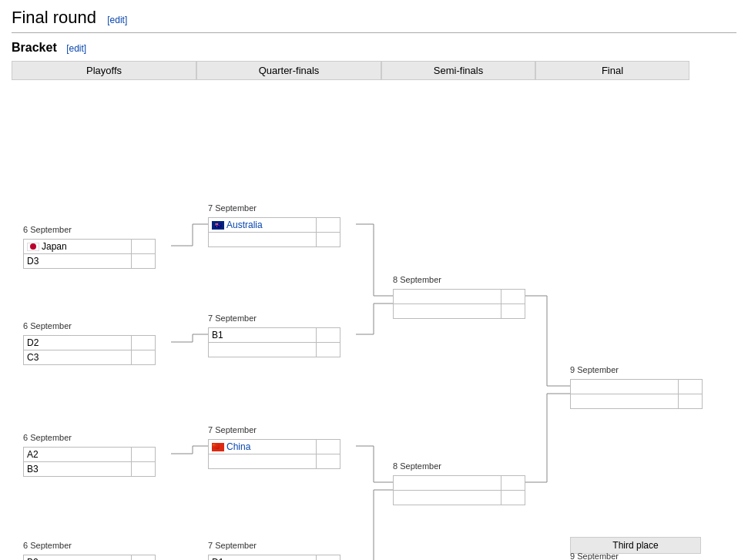  I want to click on q2-score2, so click(328, 350).